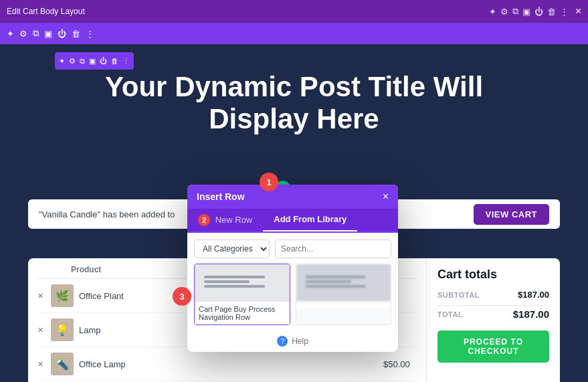 This screenshot has width=588, height=382. I want to click on mod-layout-icon: ▣, so click(92, 62).